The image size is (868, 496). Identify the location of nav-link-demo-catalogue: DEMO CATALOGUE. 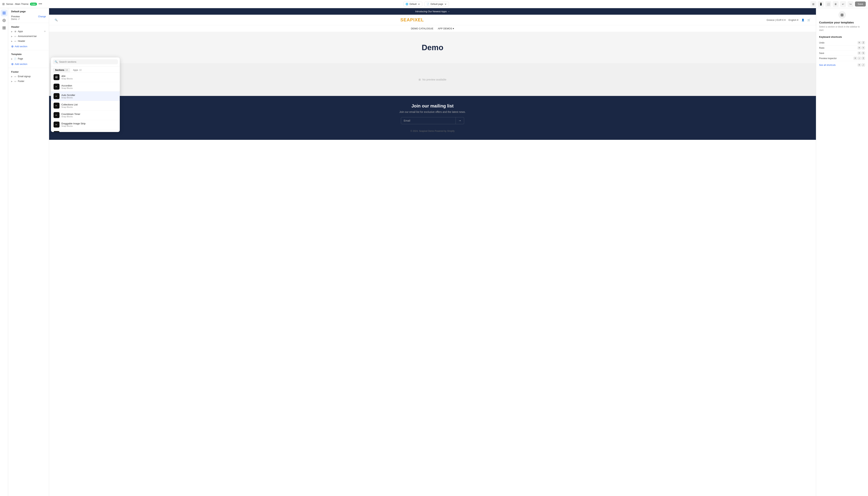
(422, 29).